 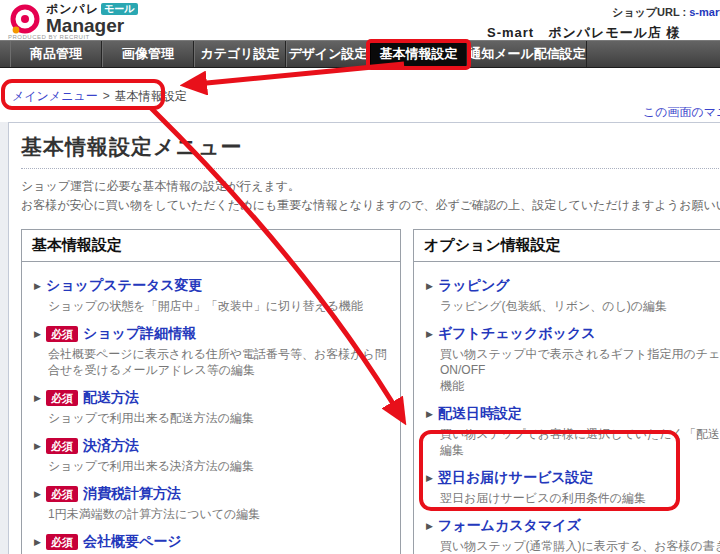 What do you see at coordinates (666, 12) in the screenshot?
I see `shop-url-line: ショップURL : s-mart` at bounding box center [666, 12].